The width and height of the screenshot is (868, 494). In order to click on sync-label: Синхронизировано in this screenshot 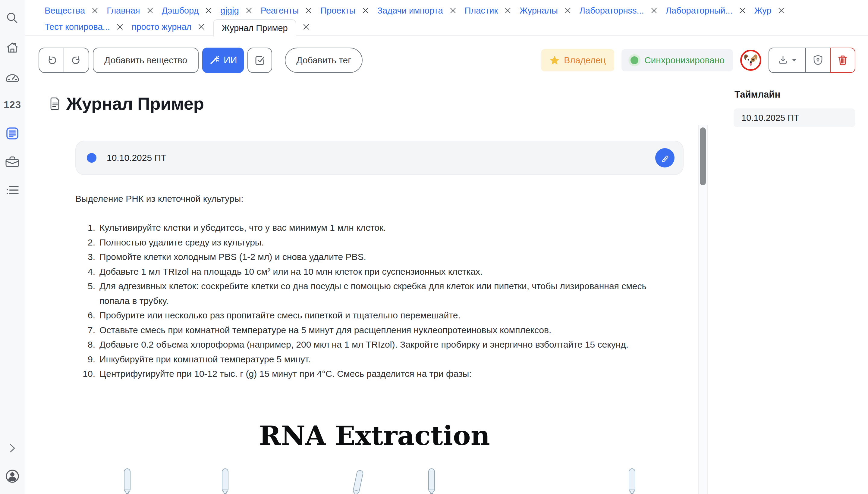, I will do `click(684, 60)`.